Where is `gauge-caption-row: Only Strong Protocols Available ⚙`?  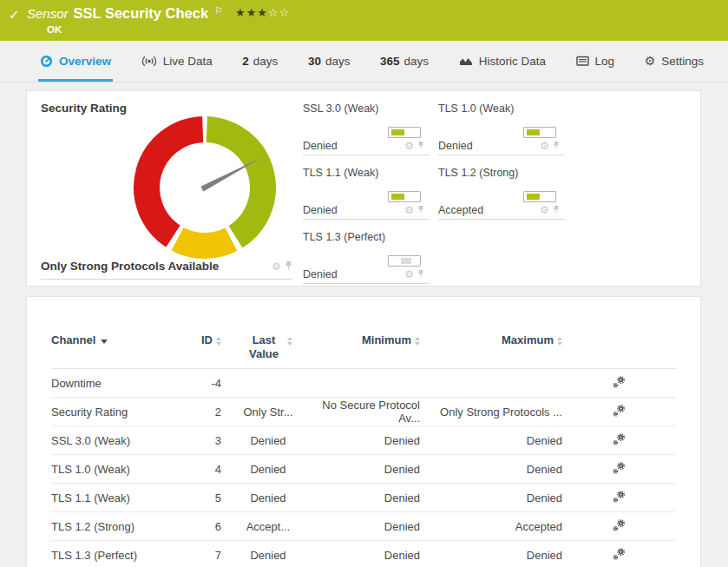
gauge-caption-row: Only Strong Protocols Available ⚙ is located at coordinates (167, 269).